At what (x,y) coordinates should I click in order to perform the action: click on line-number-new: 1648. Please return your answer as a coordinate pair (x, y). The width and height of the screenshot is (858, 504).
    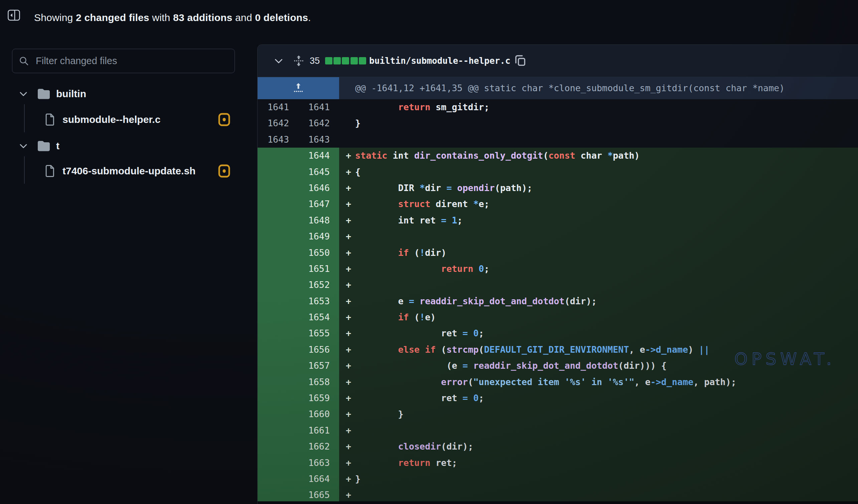
    Looking at the image, I should click on (319, 221).